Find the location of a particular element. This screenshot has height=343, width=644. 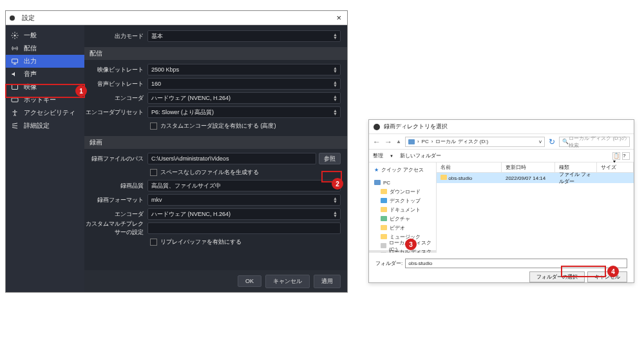

output-mode-label: 出力モード is located at coordinates (116, 36).